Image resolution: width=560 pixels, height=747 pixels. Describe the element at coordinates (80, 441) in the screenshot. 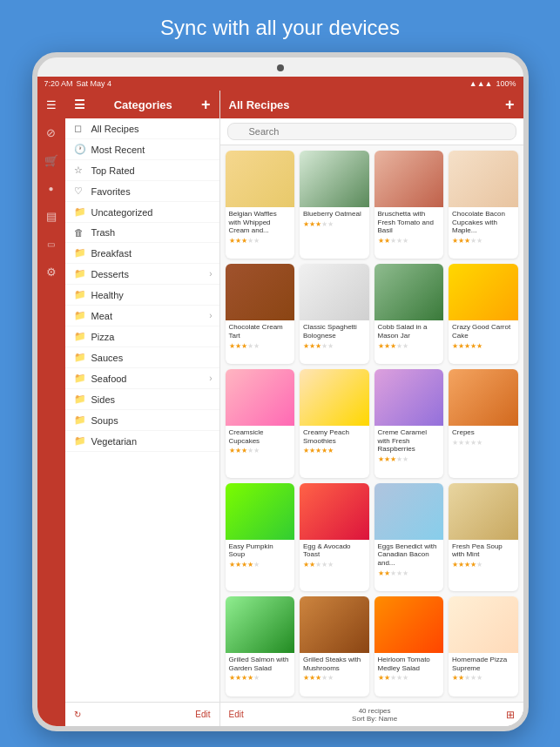

I see `vegetarian-icon: 📁` at that location.